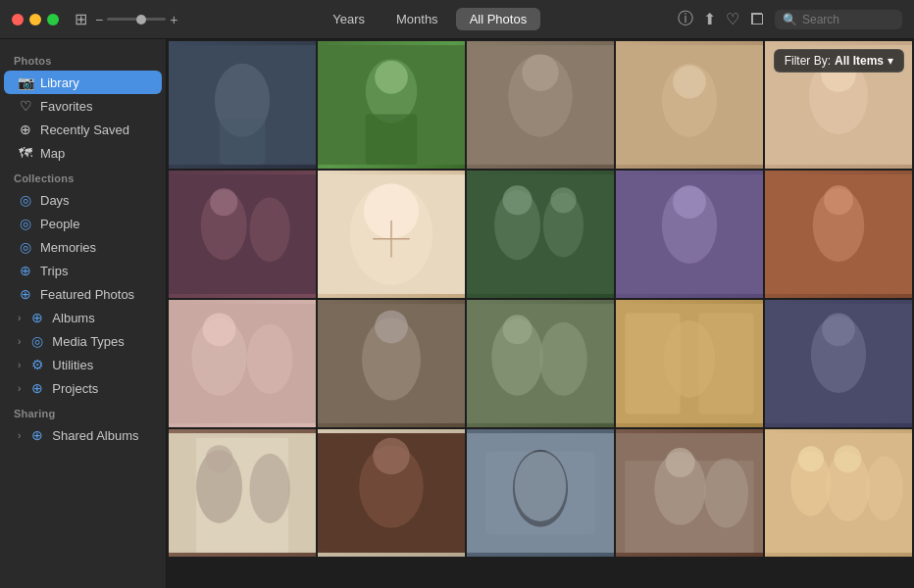  I want to click on zoom-control: − +, so click(136, 20).